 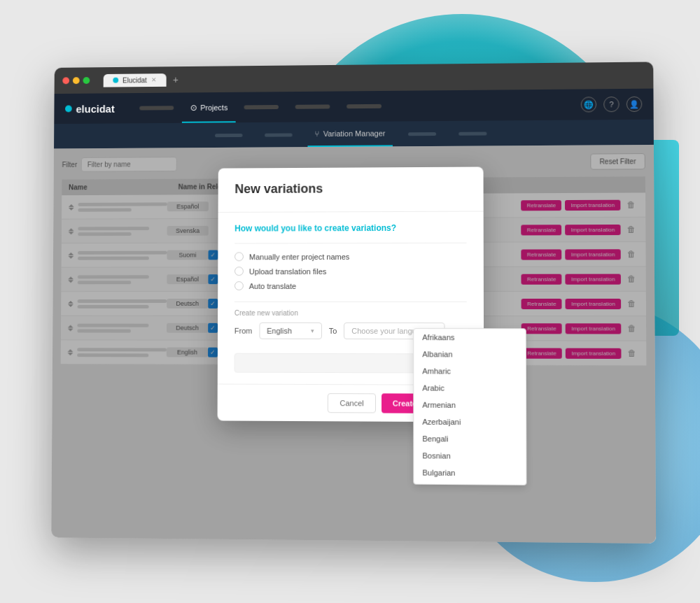 I want to click on radio-label-2: Upload translation files, so click(x=288, y=271).